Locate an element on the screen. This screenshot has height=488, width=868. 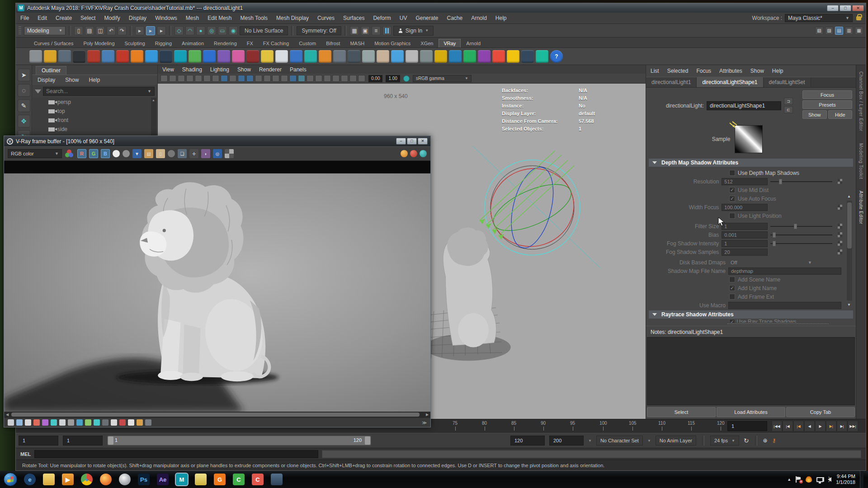
vfb-minimize-button: – is located at coordinates (401, 141).